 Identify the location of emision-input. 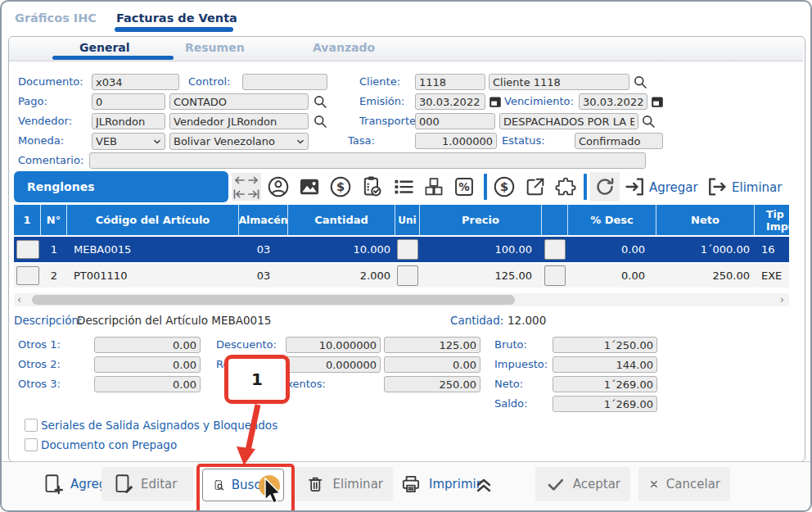
(450, 102).